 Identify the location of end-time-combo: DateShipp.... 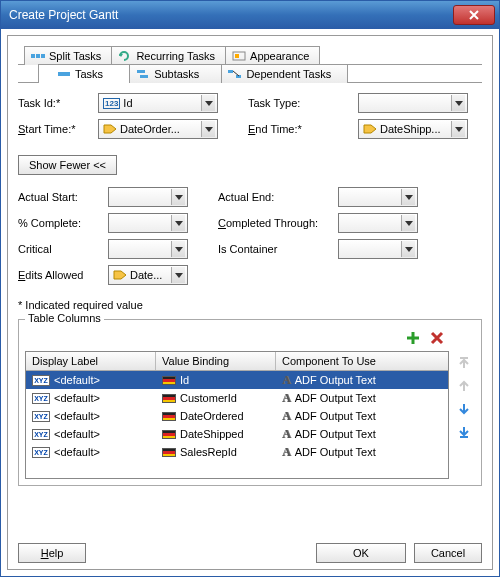
(413, 129).